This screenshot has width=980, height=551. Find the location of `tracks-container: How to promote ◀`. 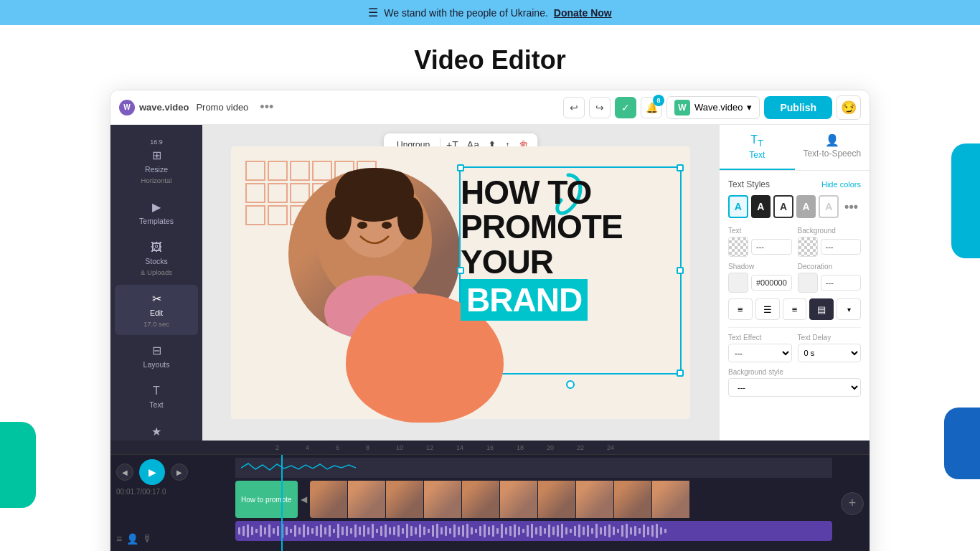

tracks-container: How to promote ◀ is located at coordinates (534, 503).